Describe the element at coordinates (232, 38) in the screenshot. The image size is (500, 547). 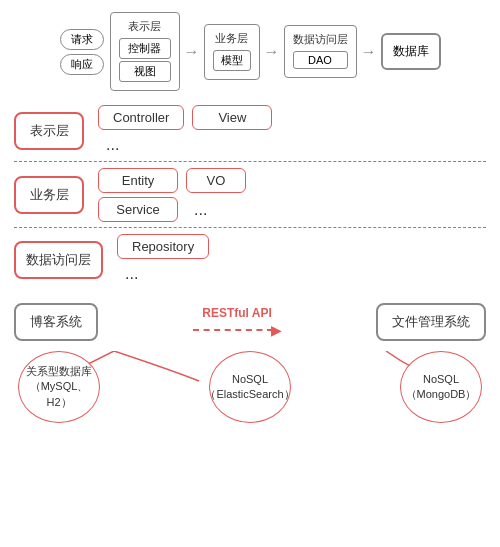
I see `business-layer-title: 业务层` at that location.